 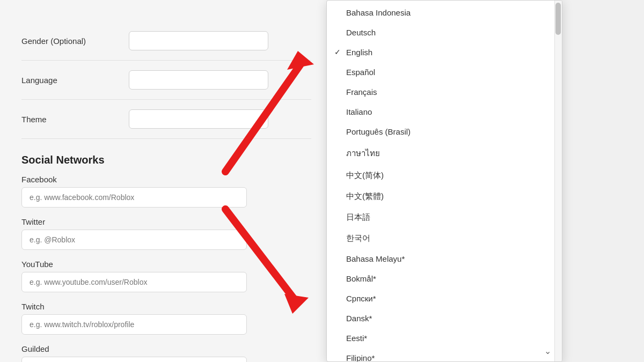 I want to click on gender-label: Gender (Optional), so click(x=75, y=41).